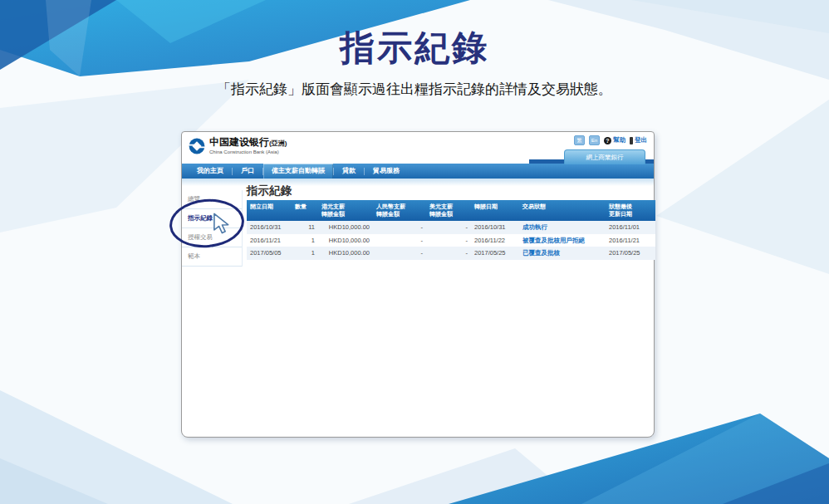 This screenshot has height=504, width=829. I want to click on column-header-line1: 美元支薪, so click(449, 206).